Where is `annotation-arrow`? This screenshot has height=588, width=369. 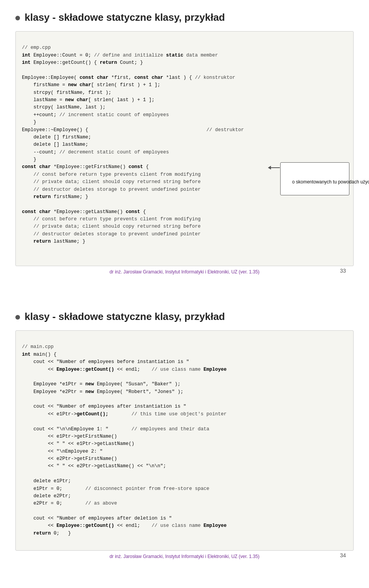
annotation-arrow is located at coordinates (274, 168).